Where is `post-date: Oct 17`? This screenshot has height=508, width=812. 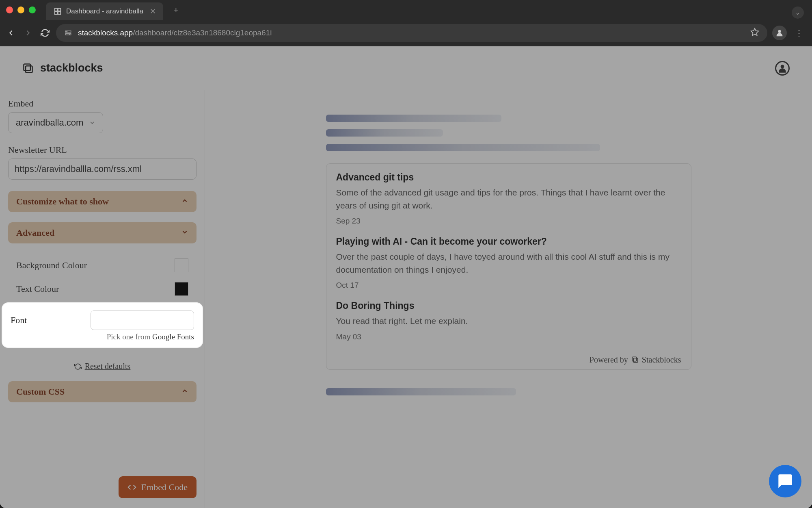
post-date: Oct 17 is located at coordinates (509, 285).